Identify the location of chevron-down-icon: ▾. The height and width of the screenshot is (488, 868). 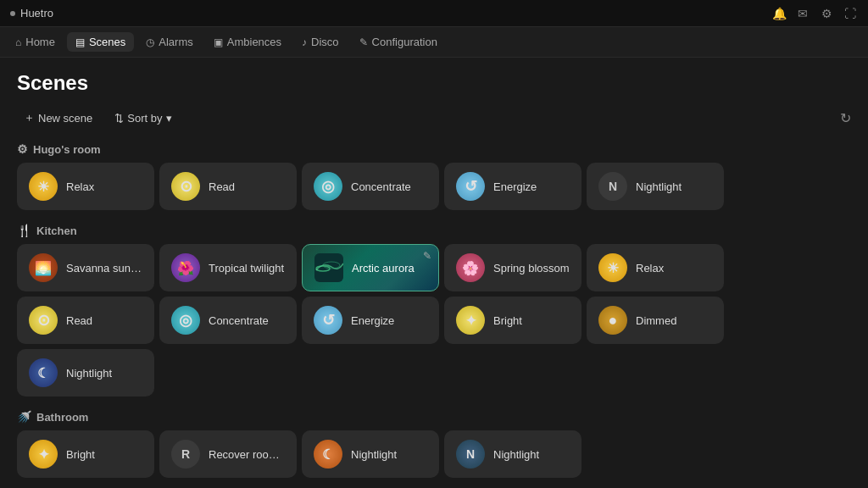
(170, 119).